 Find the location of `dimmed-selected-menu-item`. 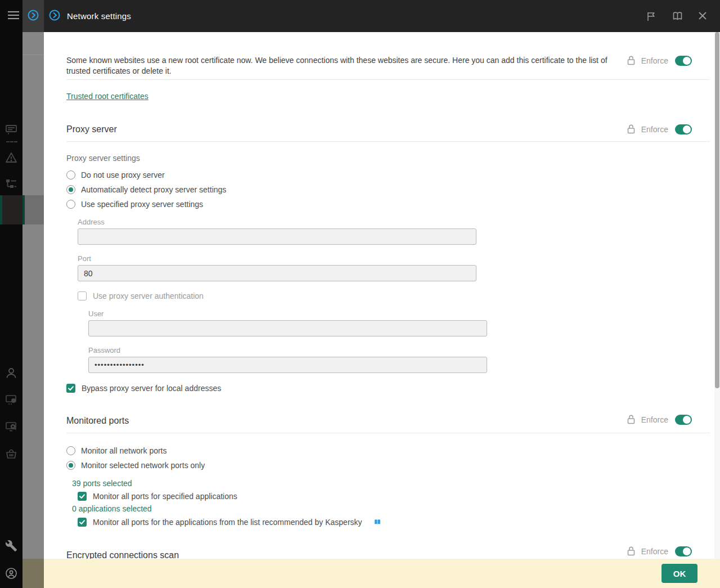

dimmed-selected-menu-item is located at coordinates (33, 210).